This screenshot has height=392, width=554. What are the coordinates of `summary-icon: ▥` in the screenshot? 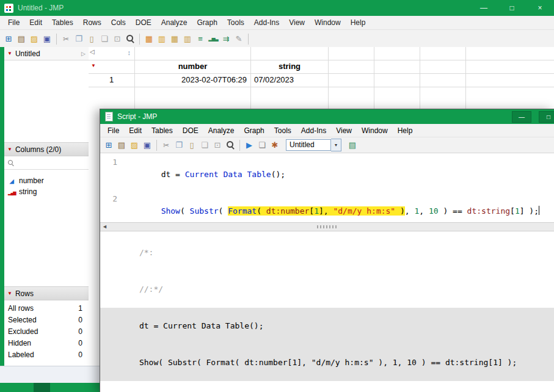 It's located at (162, 39).